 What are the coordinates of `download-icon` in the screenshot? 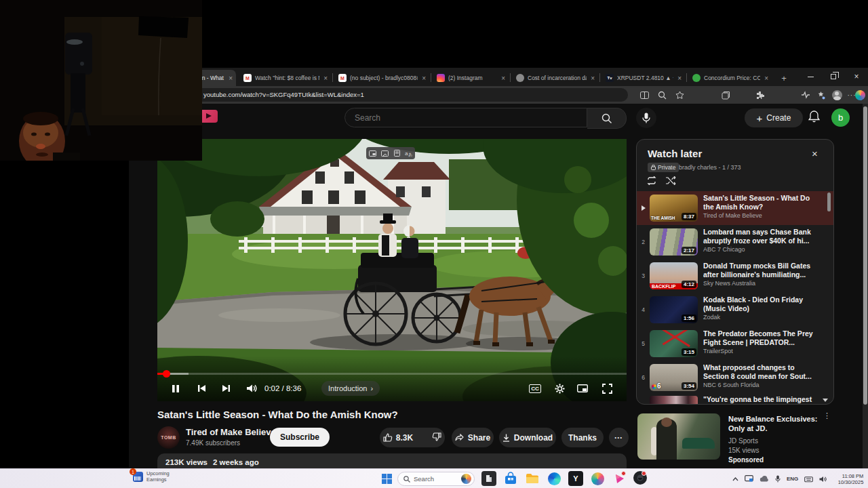 It's located at (506, 438).